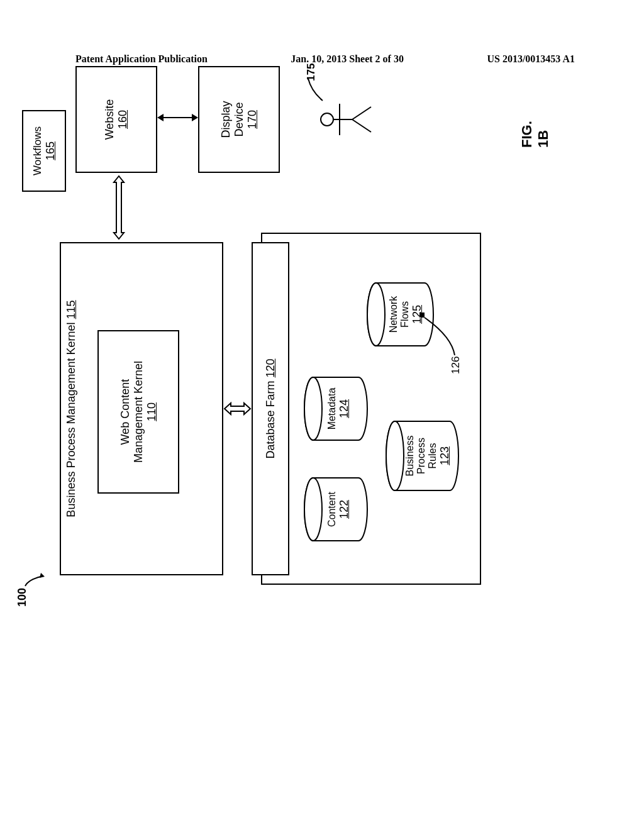 The image size is (644, 830). What do you see at coordinates (270, 409) in the screenshot?
I see `db-farm-box: Database Farm 120` at bounding box center [270, 409].